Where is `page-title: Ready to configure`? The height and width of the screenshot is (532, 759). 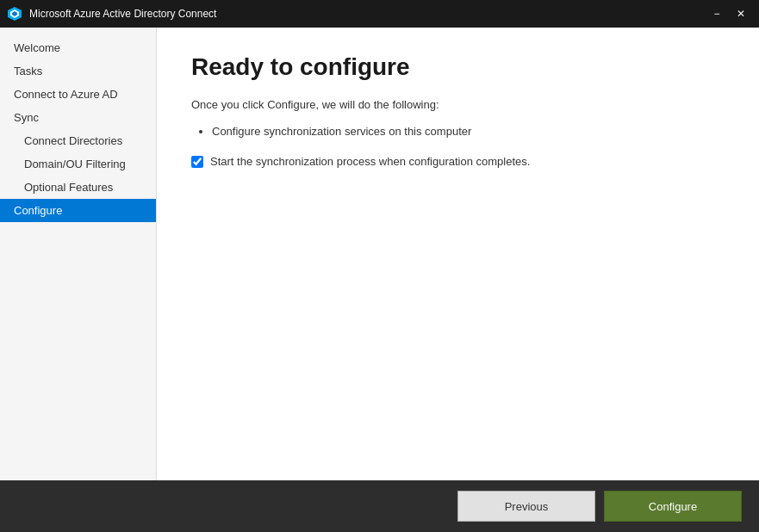
page-title: Ready to configure is located at coordinates (458, 67).